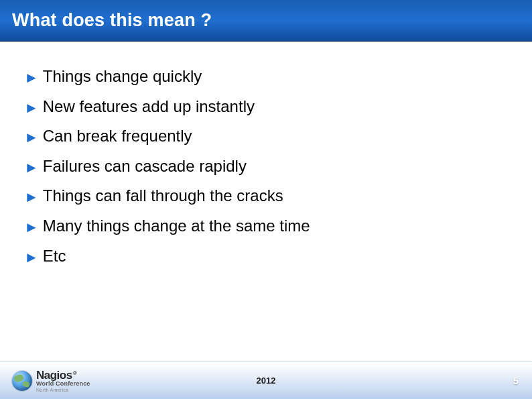 Image resolution: width=532 pixels, height=399 pixels. Describe the element at coordinates (75, 373) in the screenshot. I see `registered-icon: ®` at that location.